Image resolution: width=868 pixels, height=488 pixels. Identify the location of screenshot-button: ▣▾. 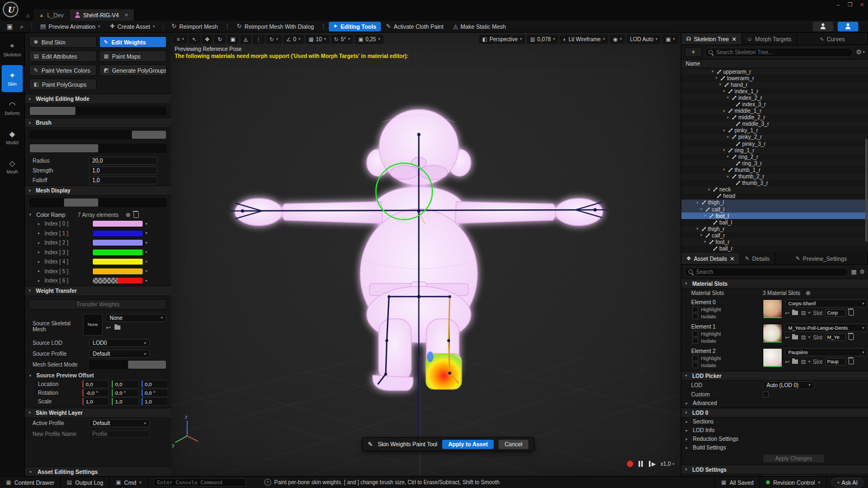
(671, 39).